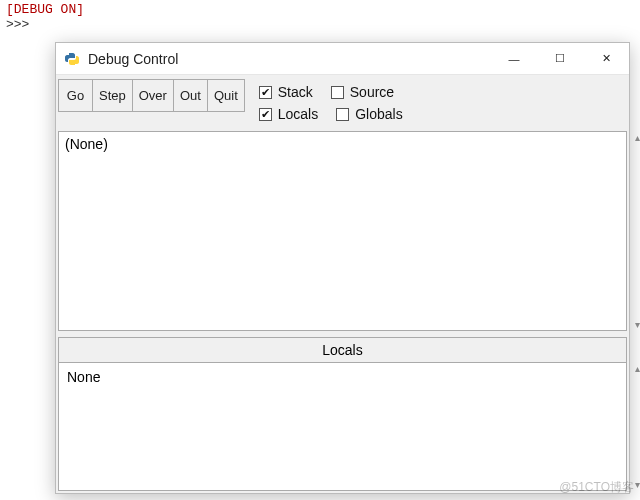 This screenshot has height=500, width=640. Describe the element at coordinates (320, 17) in the screenshot. I see `shell-background: [DEBUG ON] >>>` at that location.